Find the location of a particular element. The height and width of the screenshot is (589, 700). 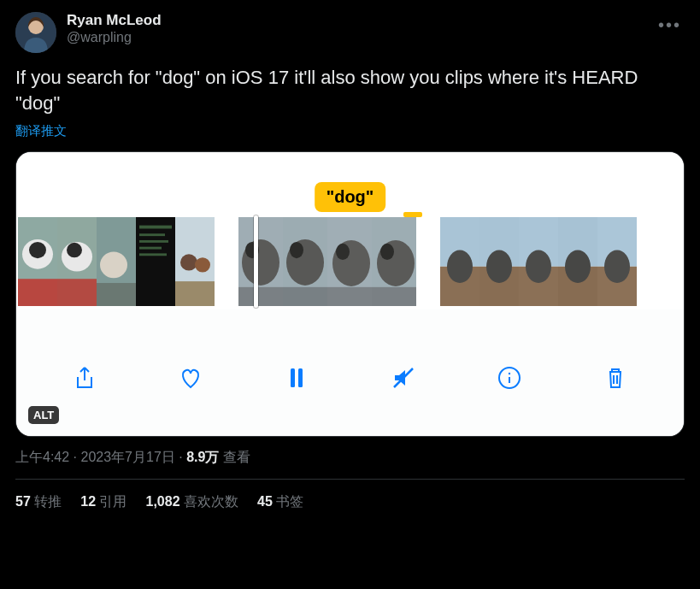

media-header-area: "dog" is located at coordinates (350, 185).